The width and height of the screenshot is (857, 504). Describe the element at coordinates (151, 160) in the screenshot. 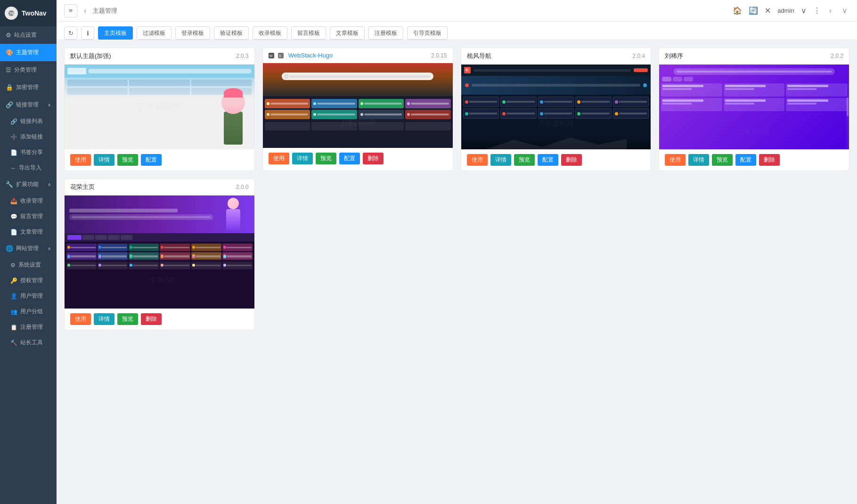

I see `theme-default-config-btn: 配置` at that location.